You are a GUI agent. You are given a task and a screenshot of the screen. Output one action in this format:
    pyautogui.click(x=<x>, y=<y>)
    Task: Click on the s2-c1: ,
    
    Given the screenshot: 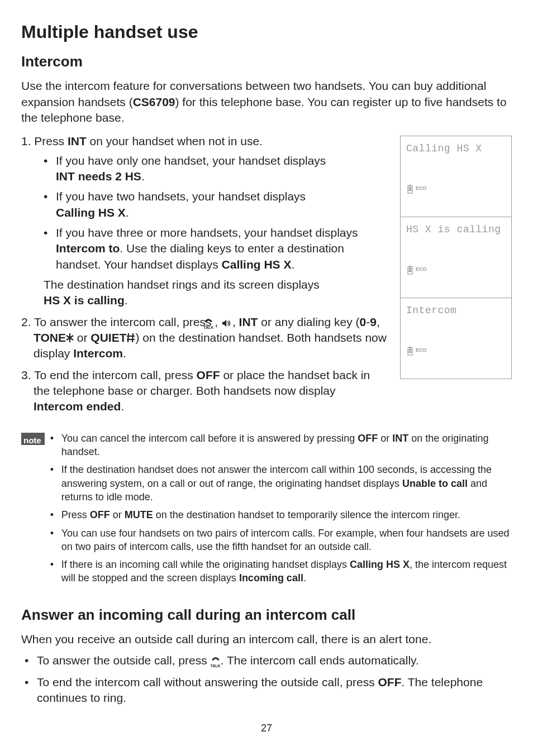 What is the action you would take?
    pyautogui.click(x=378, y=322)
    